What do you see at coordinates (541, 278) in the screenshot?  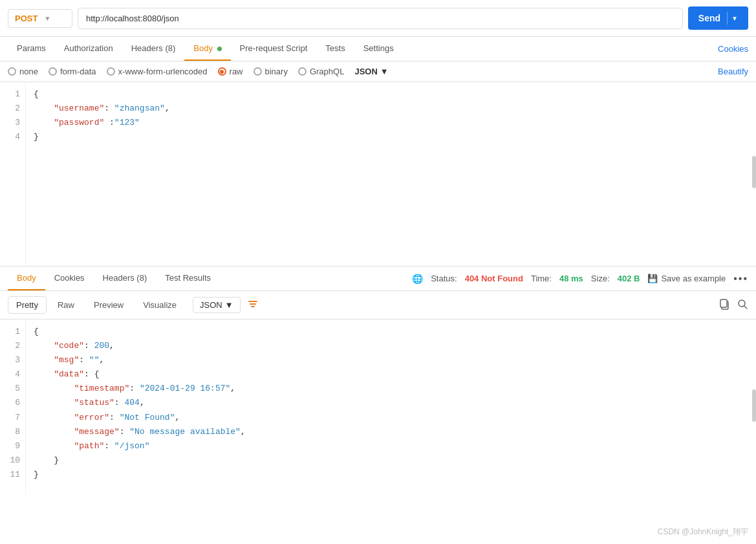 I see `time-label: Time:` at bounding box center [541, 278].